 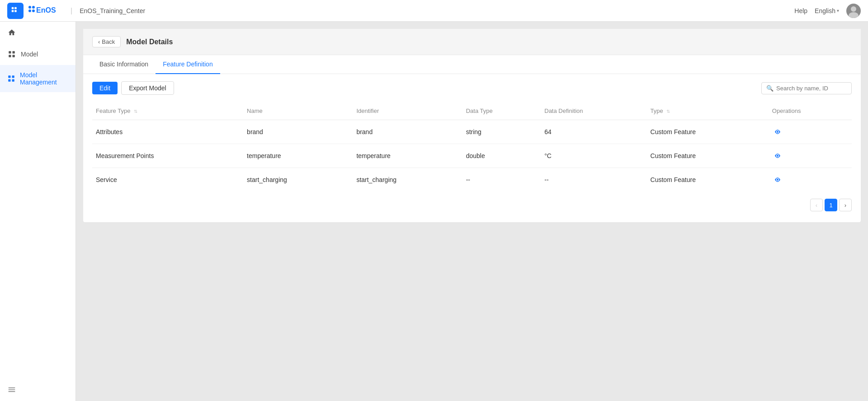 What do you see at coordinates (136, 111) in the screenshot?
I see `sort-icon-feature-type: ⇅` at bounding box center [136, 111].